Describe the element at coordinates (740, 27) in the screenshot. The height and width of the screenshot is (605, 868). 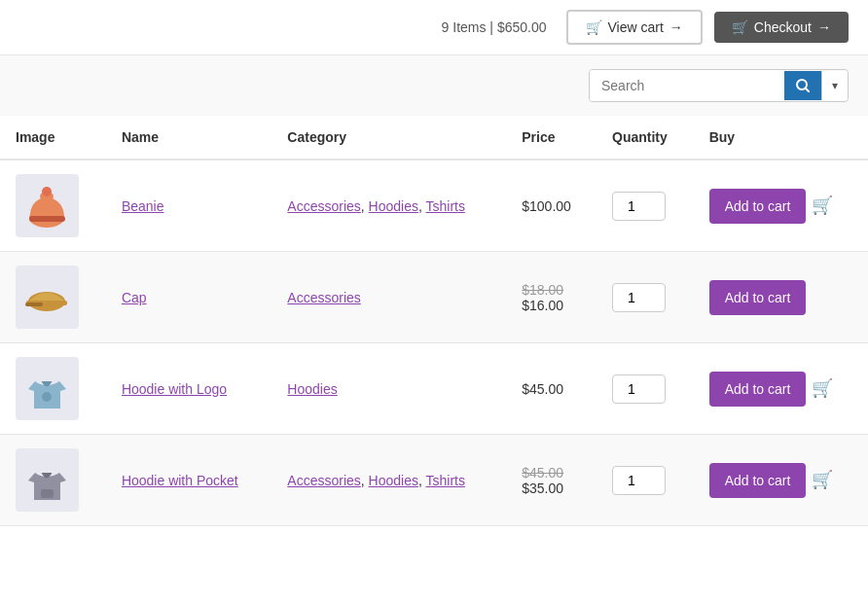
I see `checkout-icon: 🛒` at that location.